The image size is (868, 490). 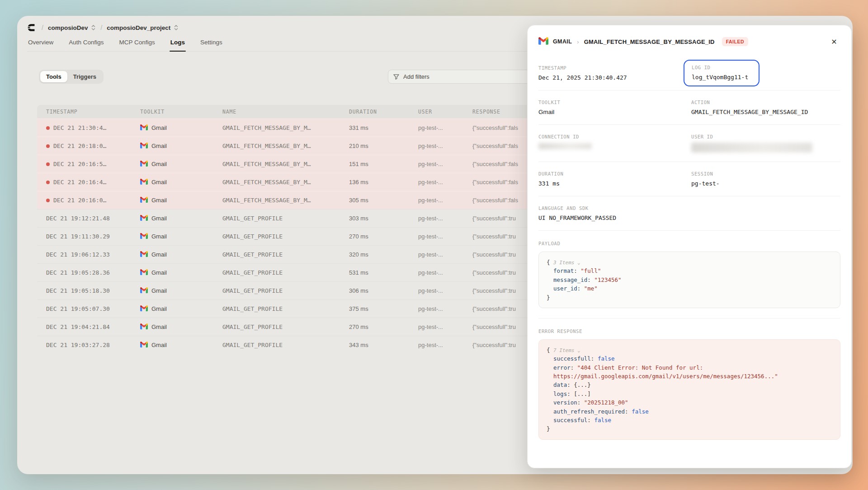 What do you see at coordinates (689, 367) in the screenshot?
I see `code-line: error: "404 Client Error: Not Found for …` at bounding box center [689, 367].